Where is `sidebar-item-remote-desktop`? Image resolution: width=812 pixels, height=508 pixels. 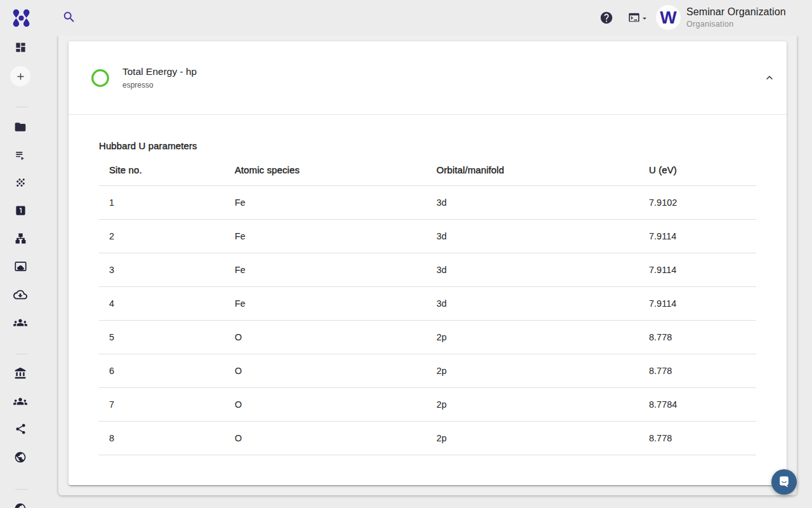
sidebar-item-remote-desktop is located at coordinates (20, 267).